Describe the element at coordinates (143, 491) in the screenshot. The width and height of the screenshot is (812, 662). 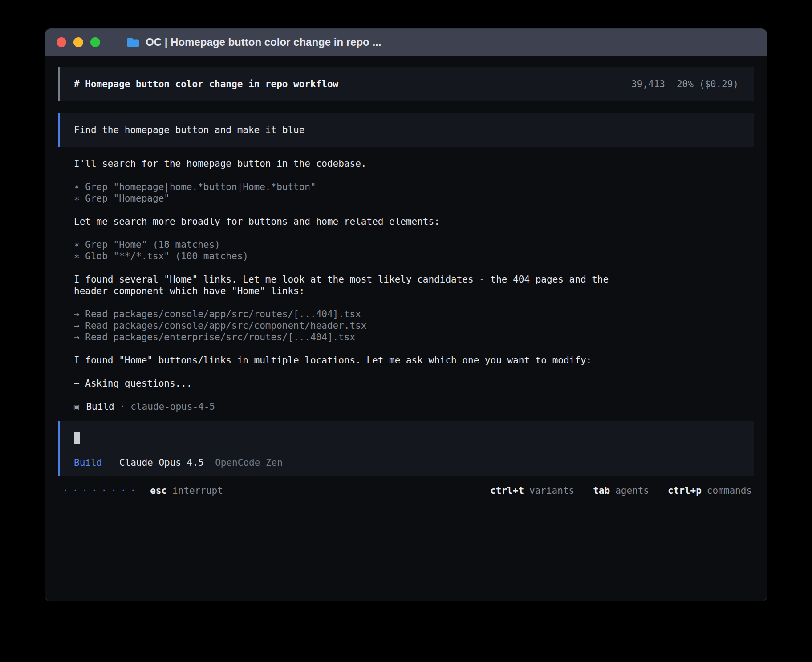
I see `status-left: ········ esc interrupt` at that location.